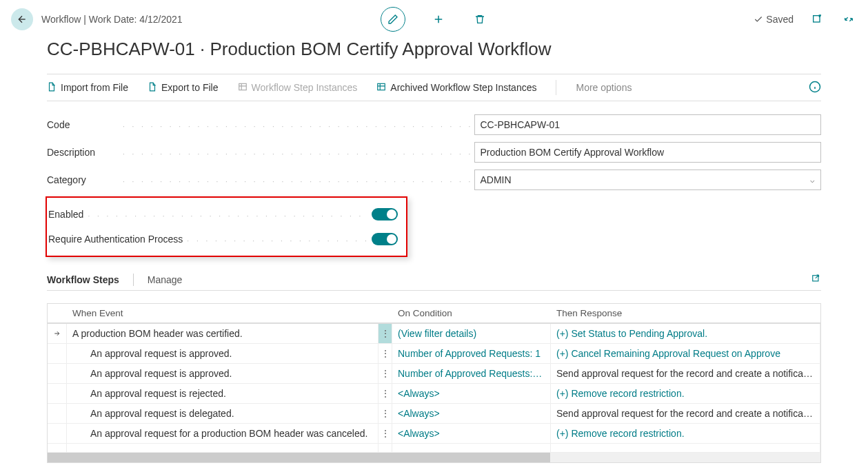  What do you see at coordinates (298, 88) in the screenshot?
I see `workflow-step-instances: Workflow Step Instances` at bounding box center [298, 88].